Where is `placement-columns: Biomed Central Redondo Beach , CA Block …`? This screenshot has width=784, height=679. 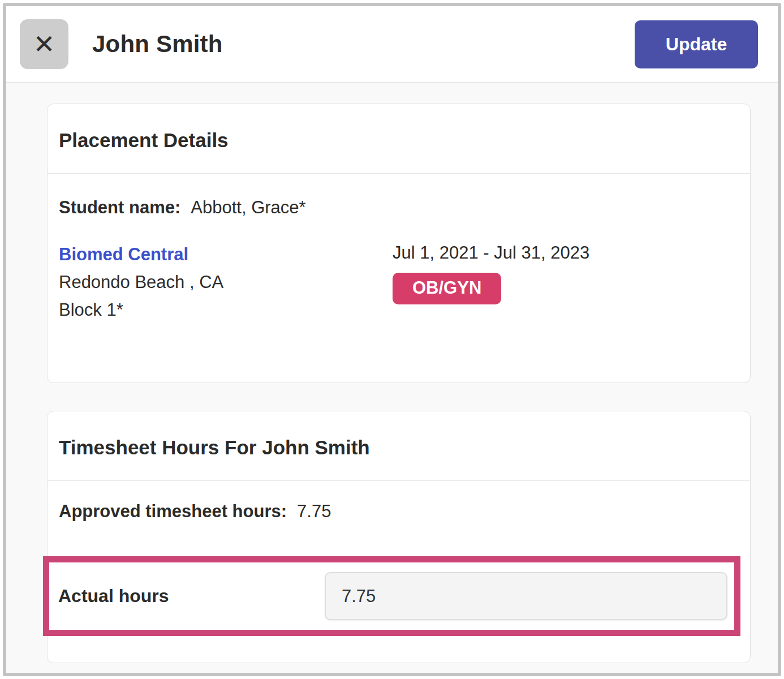 placement-columns: Biomed Central Redondo Beach , CA Block … is located at coordinates (399, 282).